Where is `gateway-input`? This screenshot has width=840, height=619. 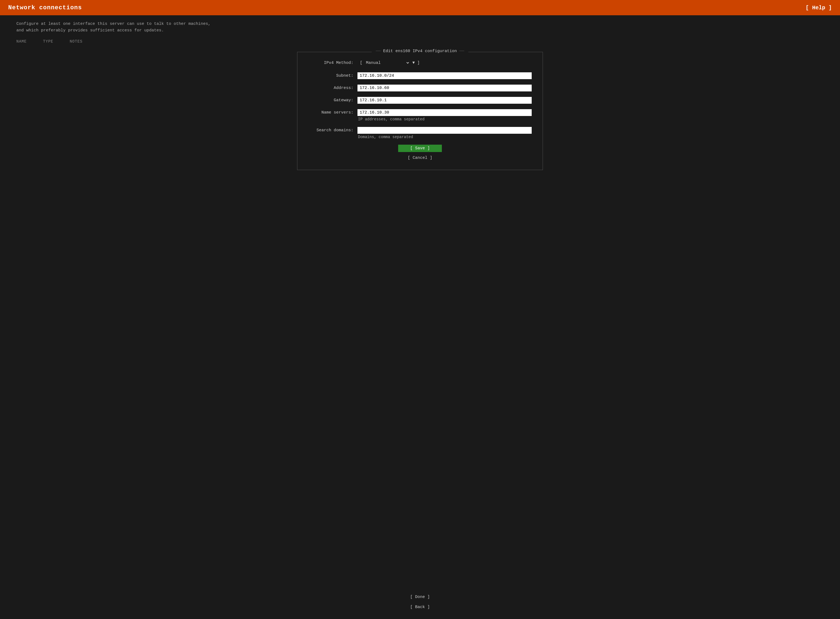
gateway-input is located at coordinates (445, 100).